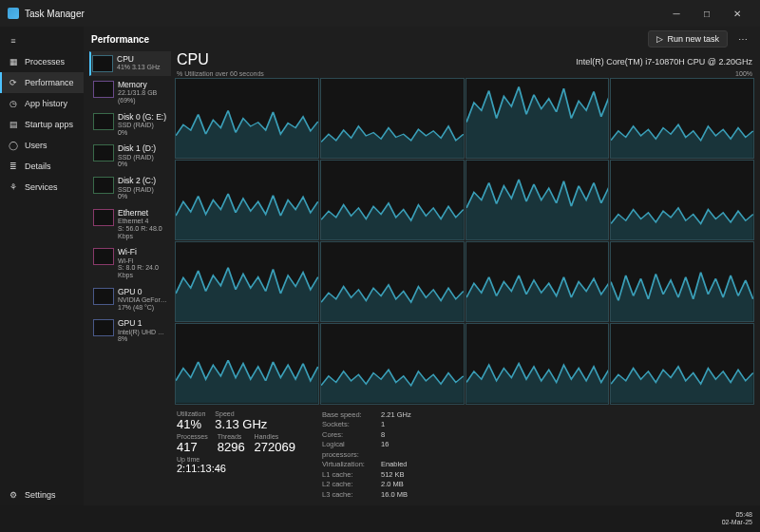  Describe the element at coordinates (276, 446) in the screenshot. I see `stat-handles: 272069` at that location.